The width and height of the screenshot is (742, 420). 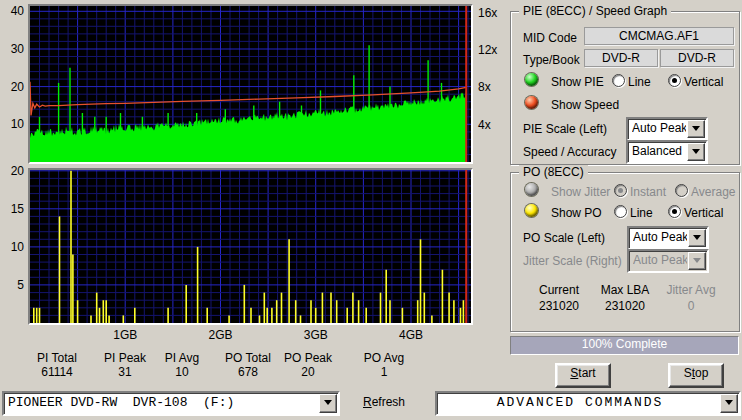 I want to click on po-peak-label: PO Peak, so click(x=308, y=358).